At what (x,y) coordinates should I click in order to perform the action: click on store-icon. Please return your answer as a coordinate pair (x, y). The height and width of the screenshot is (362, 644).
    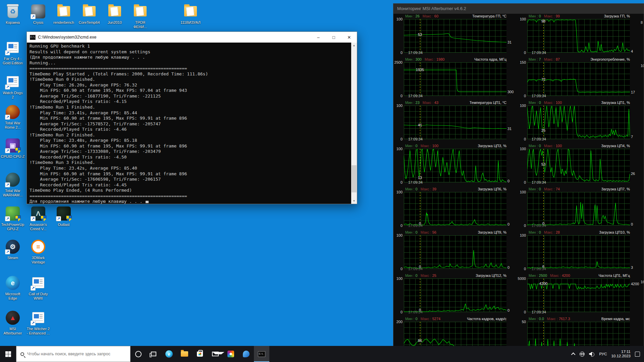
    Looking at the image, I should click on (200, 354).